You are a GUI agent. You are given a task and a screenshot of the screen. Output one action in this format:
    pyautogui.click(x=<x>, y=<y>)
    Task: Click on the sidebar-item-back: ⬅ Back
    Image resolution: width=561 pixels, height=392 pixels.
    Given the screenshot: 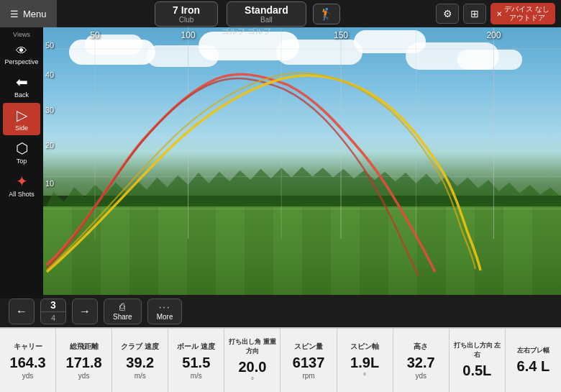 What is the action you would take?
    pyautogui.click(x=22, y=86)
    